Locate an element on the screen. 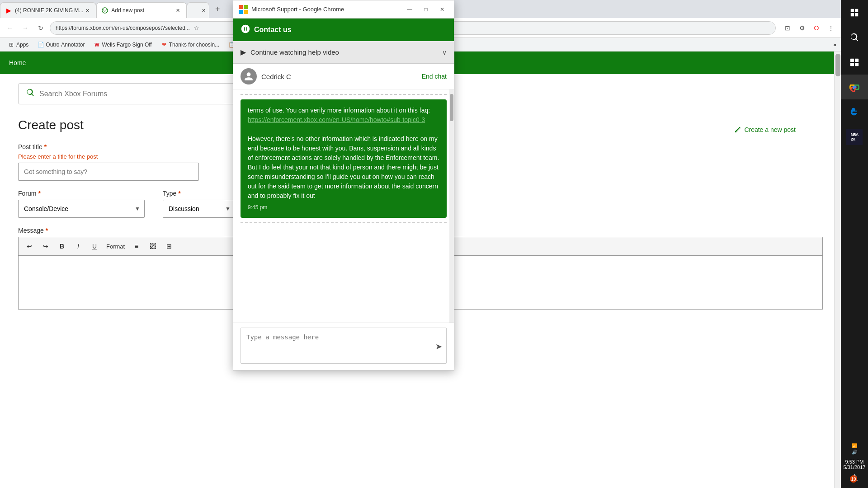 The image size is (868, 488). forum-required: * is located at coordinates (39, 193).